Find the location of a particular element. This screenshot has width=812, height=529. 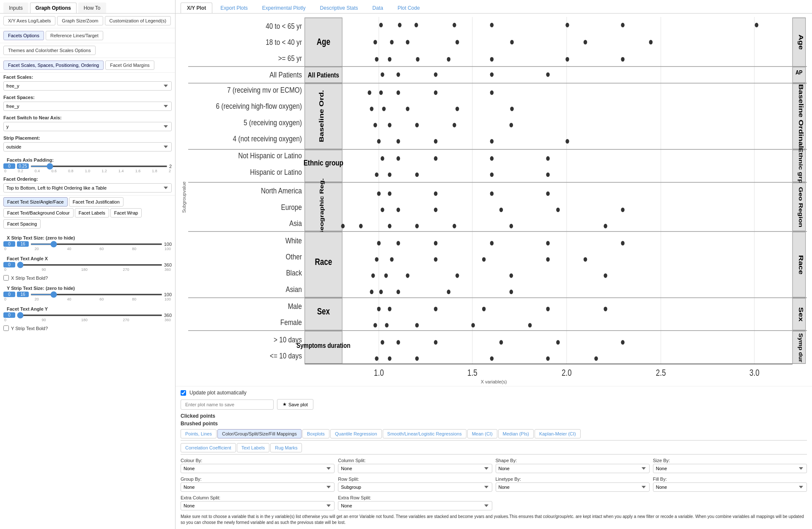

facet-angle-x-slider is located at coordinates (90, 265).